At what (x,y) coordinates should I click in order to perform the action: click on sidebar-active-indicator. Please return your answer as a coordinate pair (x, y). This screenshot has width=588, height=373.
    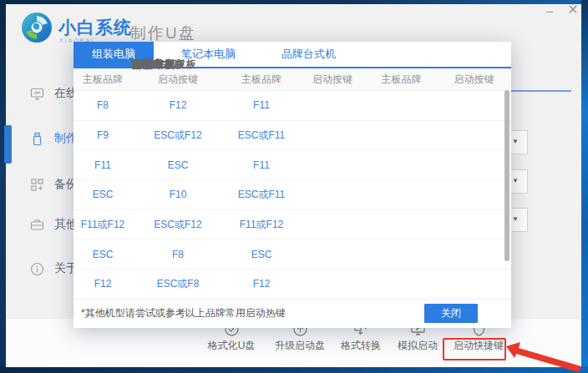
    Looking at the image, I should click on (8, 144).